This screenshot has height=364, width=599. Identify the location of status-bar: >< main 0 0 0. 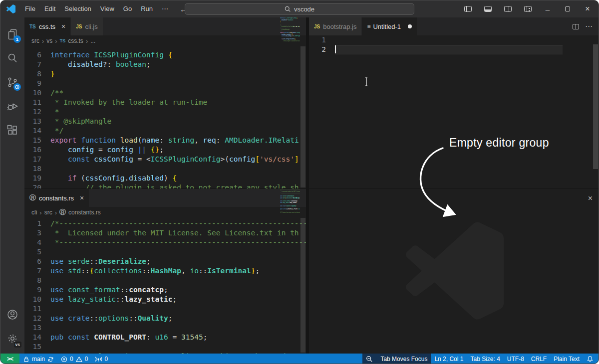
(300, 359).